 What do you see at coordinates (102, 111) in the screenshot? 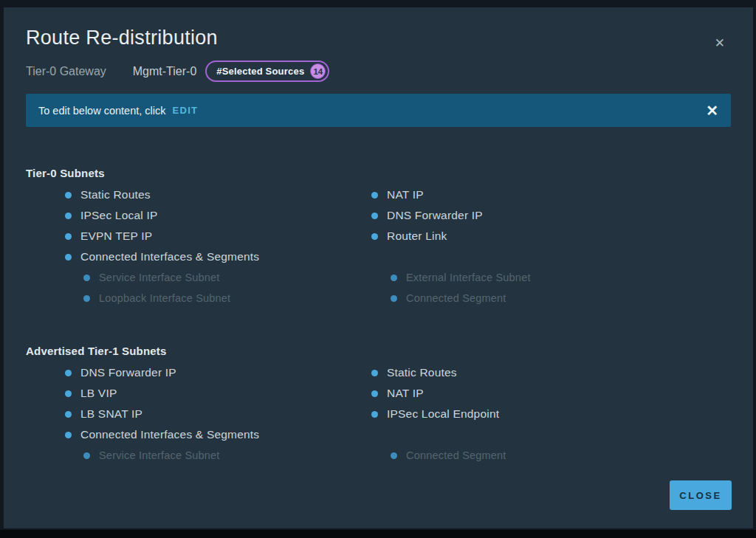
I see `banner-message: To edit below content, click` at bounding box center [102, 111].